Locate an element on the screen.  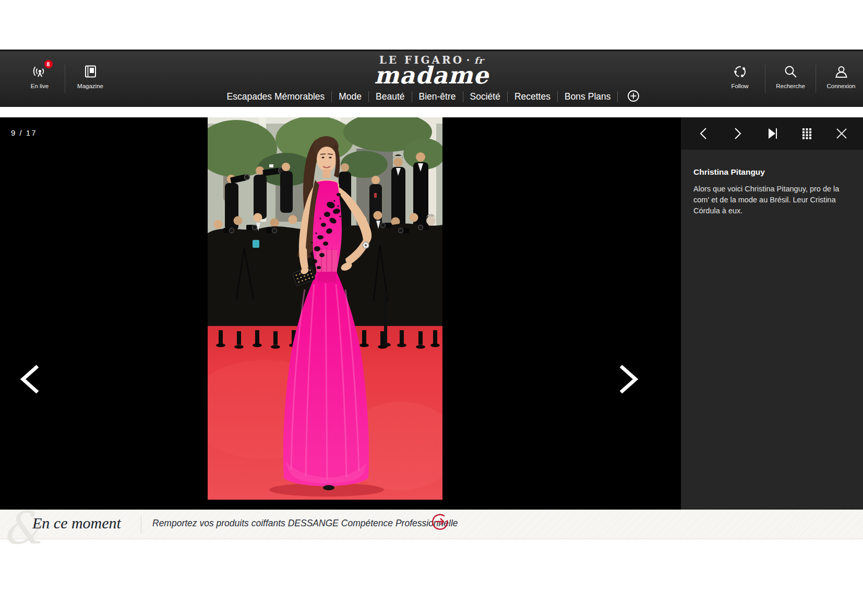
next-photo-button is located at coordinates (628, 379).